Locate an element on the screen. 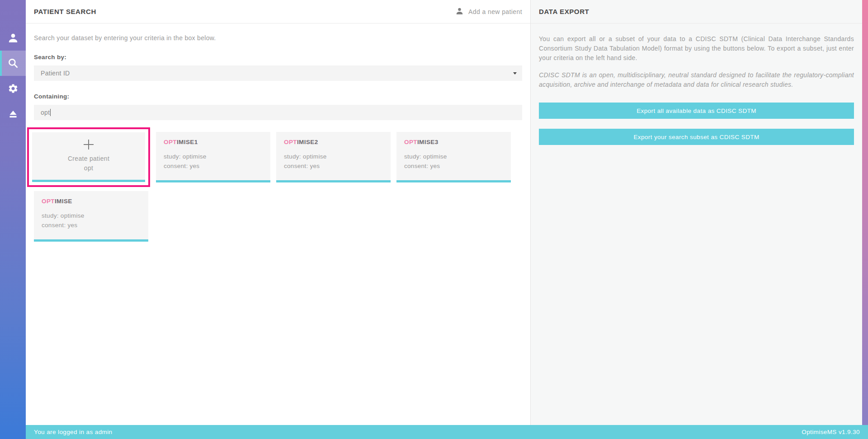 The height and width of the screenshot is (439, 868). eject-icon is located at coordinates (13, 114).